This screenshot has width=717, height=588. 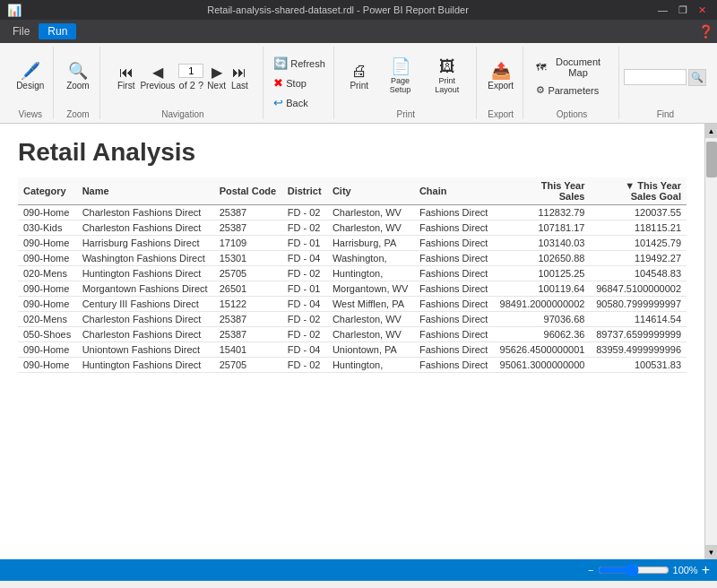 What do you see at coordinates (500, 77) in the screenshot?
I see `export-button: 📤 Export` at bounding box center [500, 77].